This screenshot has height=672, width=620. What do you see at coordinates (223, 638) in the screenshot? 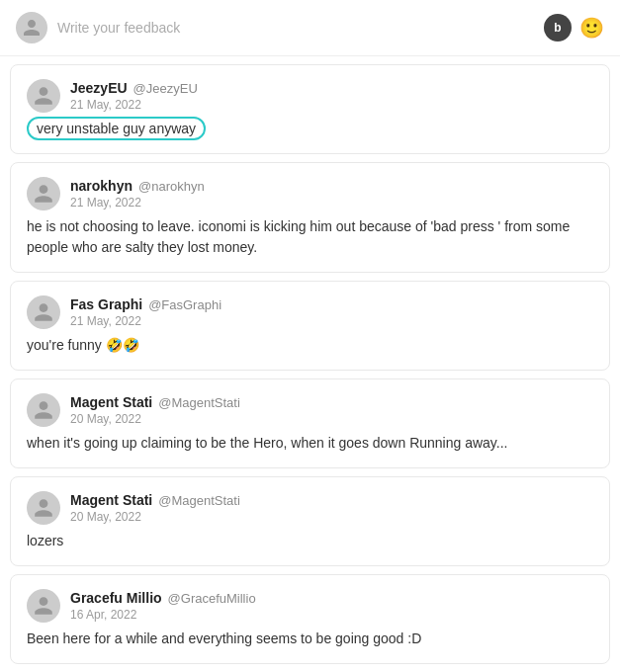
I see `comment-text: Been here for a while and everything see…` at bounding box center [223, 638].